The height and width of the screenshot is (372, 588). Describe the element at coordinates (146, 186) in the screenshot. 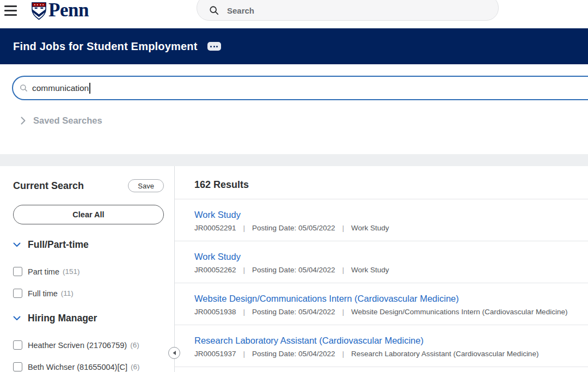

I see `save-search-button: Save` at that location.